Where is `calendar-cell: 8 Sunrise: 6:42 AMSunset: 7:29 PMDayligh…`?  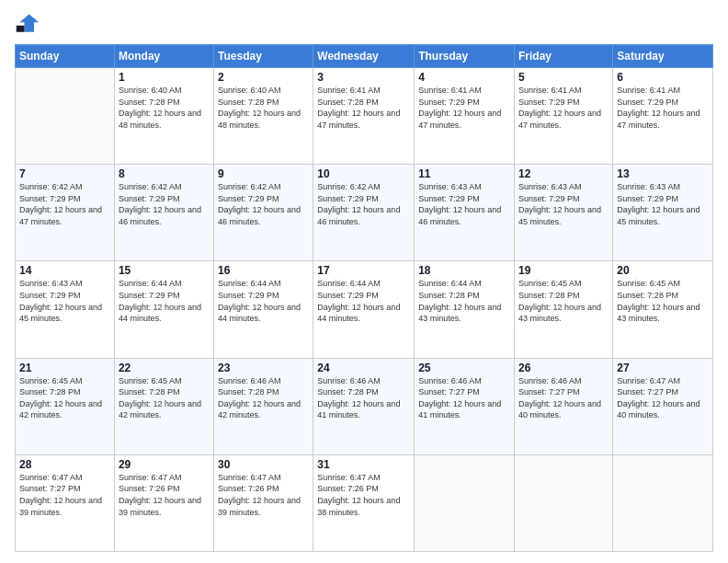
calendar-cell: 8 Sunrise: 6:42 AMSunset: 7:29 PMDayligh… is located at coordinates (164, 213).